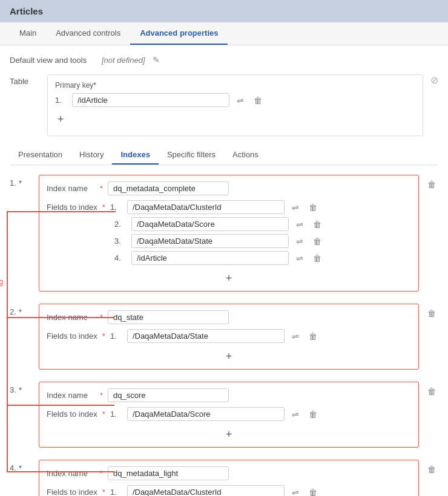 The image size is (448, 496). Describe the element at coordinates (72, 207) in the screenshot. I see `fields-label-1: Fields to index` at that location.